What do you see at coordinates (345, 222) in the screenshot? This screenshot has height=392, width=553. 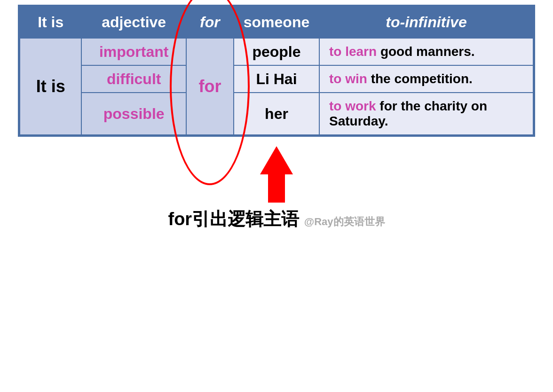 I see `watermark-text: @Ray的英语世界` at bounding box center [345, 222].